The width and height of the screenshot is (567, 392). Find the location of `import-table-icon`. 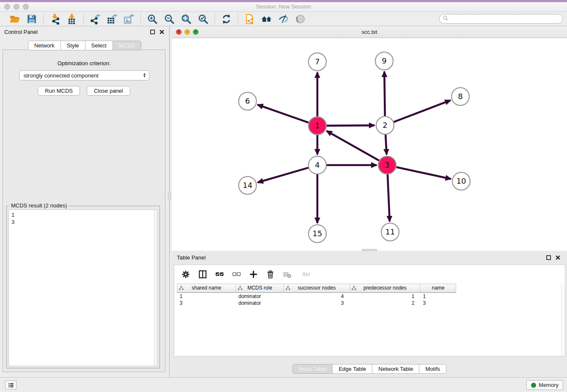

import-table-icon is located at coordinates (72, 19).